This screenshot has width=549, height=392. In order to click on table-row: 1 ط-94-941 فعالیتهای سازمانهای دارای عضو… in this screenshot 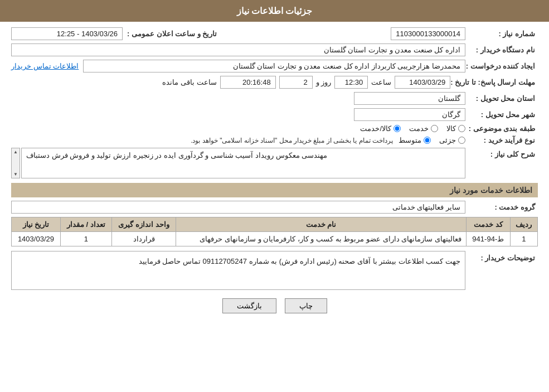, I will do `click(275, 239)`.